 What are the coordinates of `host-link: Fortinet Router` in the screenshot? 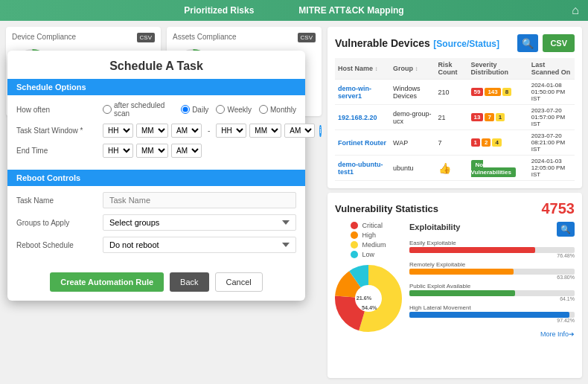 It's located at (362, 143).